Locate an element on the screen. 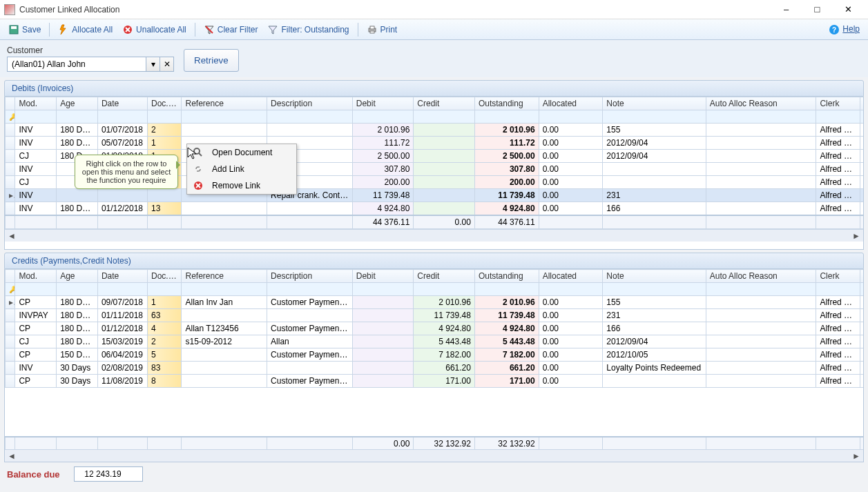 The height and width of the screenshot is (492, 868). retrieve-button: Retrieve is located at coordinates (211, 61).